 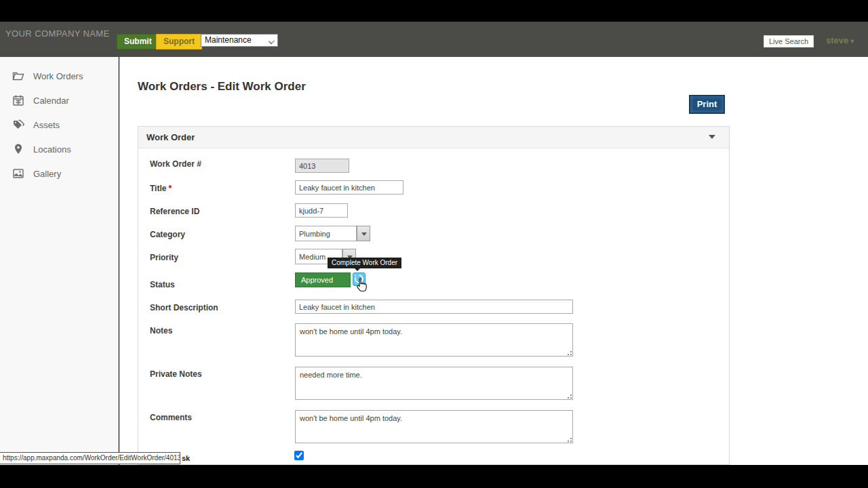 I want to click on support-button: Support, so click(x=179, y=42).